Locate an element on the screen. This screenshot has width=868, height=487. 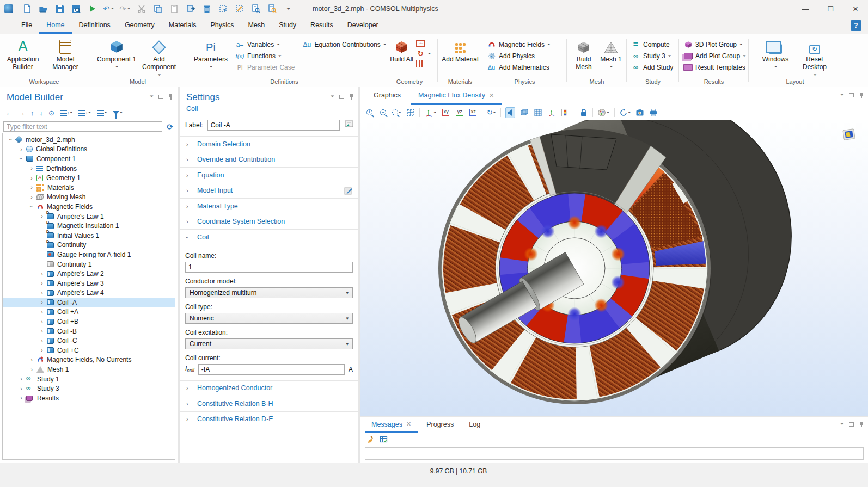
import-geometry-button is located at coordinates (424, 44).